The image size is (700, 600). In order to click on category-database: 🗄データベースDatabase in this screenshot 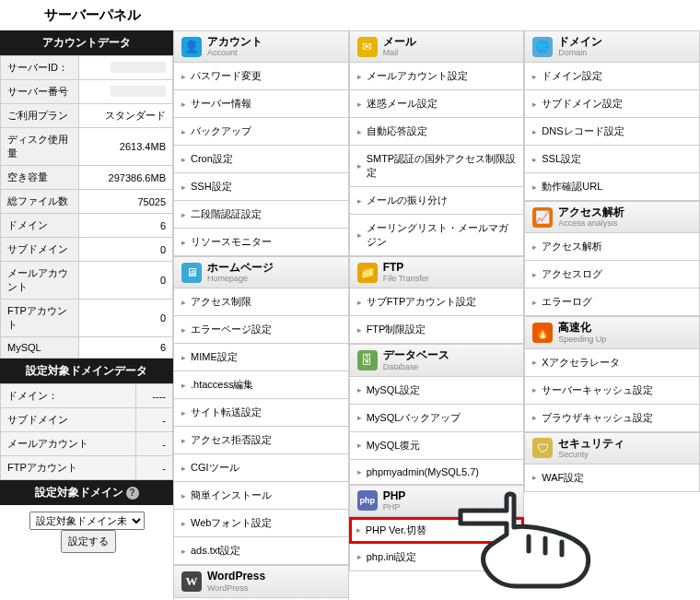, I will do `click(437, 359)`.